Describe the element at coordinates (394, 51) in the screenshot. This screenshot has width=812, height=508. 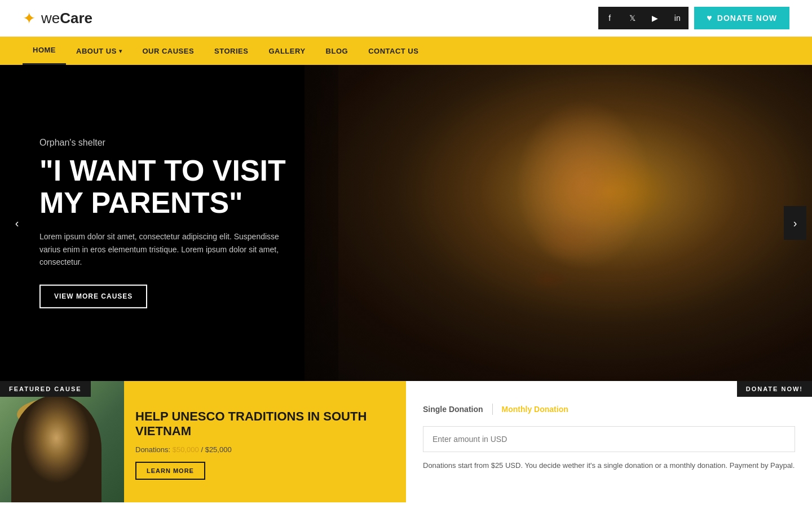
I see `nav-item-contact: CONTACT US` at that location.